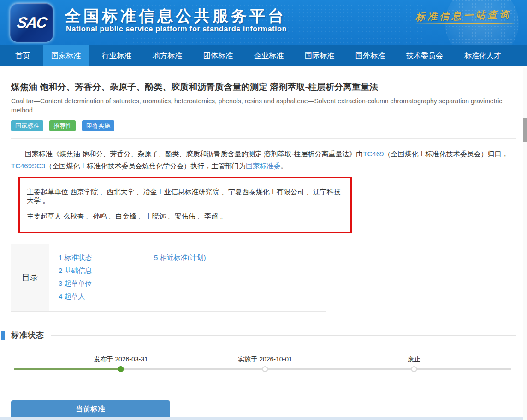 This screenshot has height=420, width=527. I want to click on nav-item-technical-committees: 技术委员会, so click(425, 55).